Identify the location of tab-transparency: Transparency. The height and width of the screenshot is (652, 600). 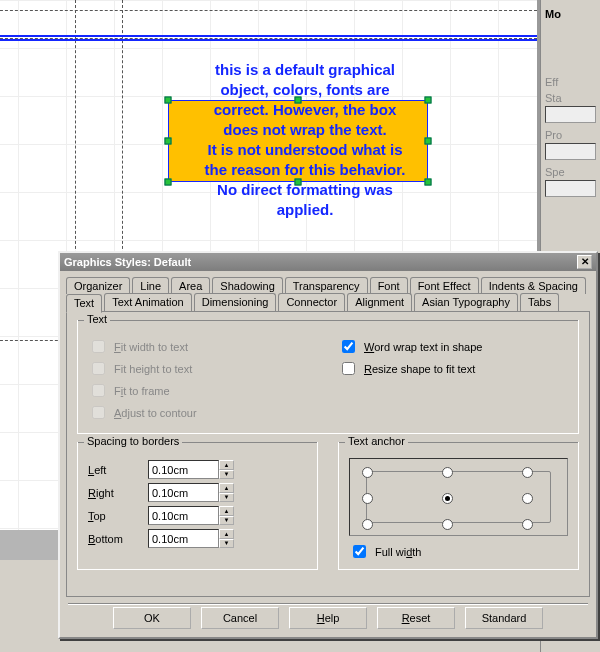
(326, 286).